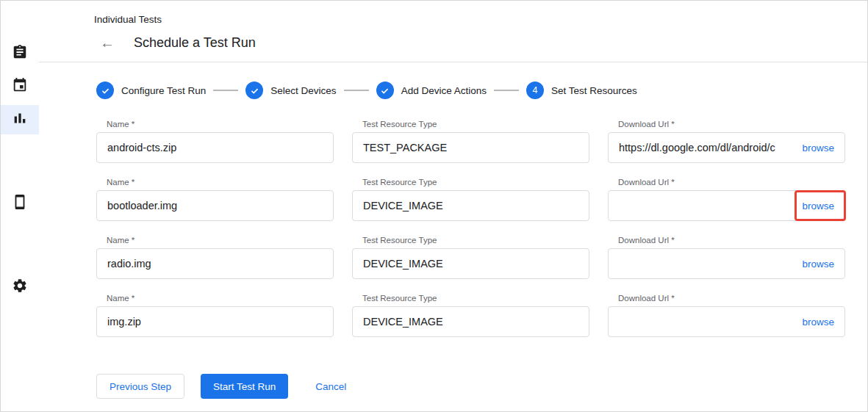  What do you see at coordinates (470, 90) in the screenshot?
I see `stepper: Configure Test Run Select Devices Add De…` at bounding box center [470, 90].